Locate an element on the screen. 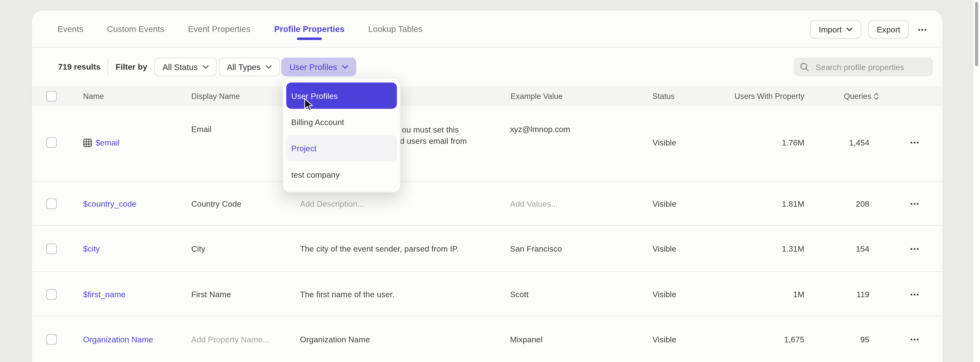 This screenshot has height=362, width=980. users-with-property-cell: 1.81M is located at coordinates (793, 204).